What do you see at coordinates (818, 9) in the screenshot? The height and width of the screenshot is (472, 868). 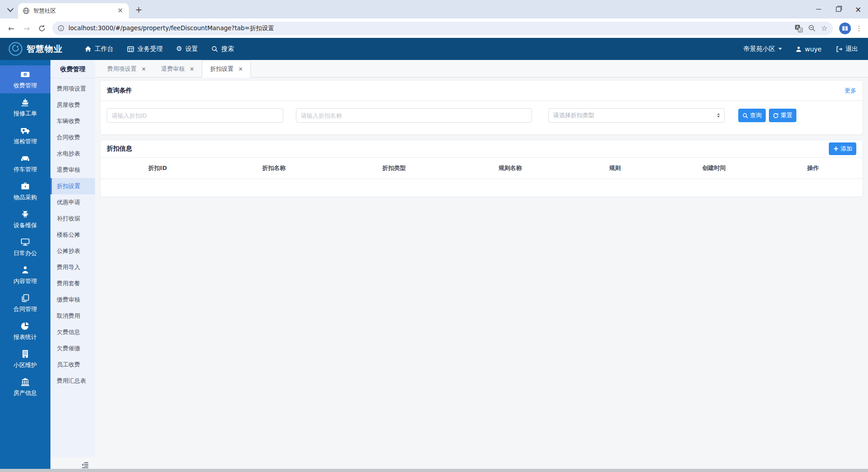 I see `minimize-button` at bounding box center [818, 9].